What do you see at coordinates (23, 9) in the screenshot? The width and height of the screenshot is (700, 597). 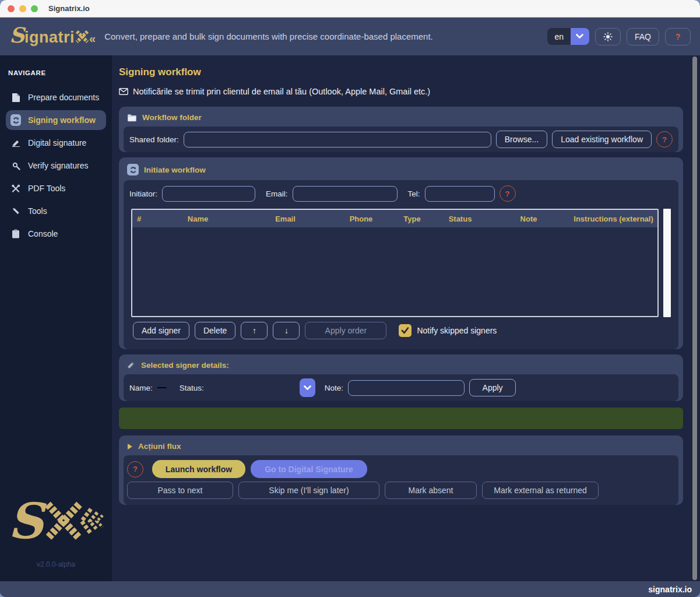 I see `minimize-button` at bounding box center [23, 9].